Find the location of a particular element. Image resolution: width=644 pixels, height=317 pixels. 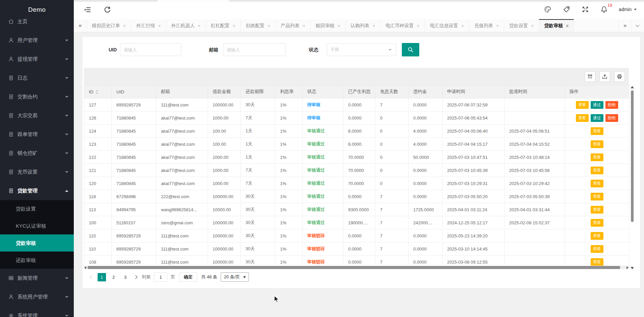

tabs-scroll-right-icon: » is located at coordinates (625, 26).